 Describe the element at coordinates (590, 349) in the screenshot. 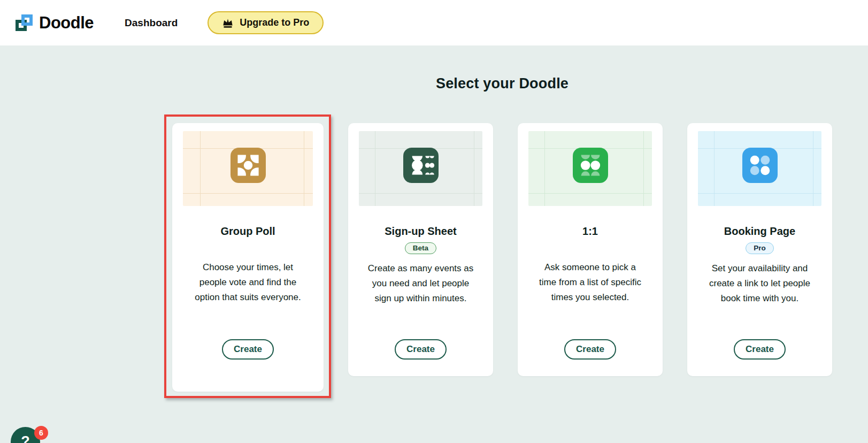

I see `create-one-to-one-button: Create` at that location.